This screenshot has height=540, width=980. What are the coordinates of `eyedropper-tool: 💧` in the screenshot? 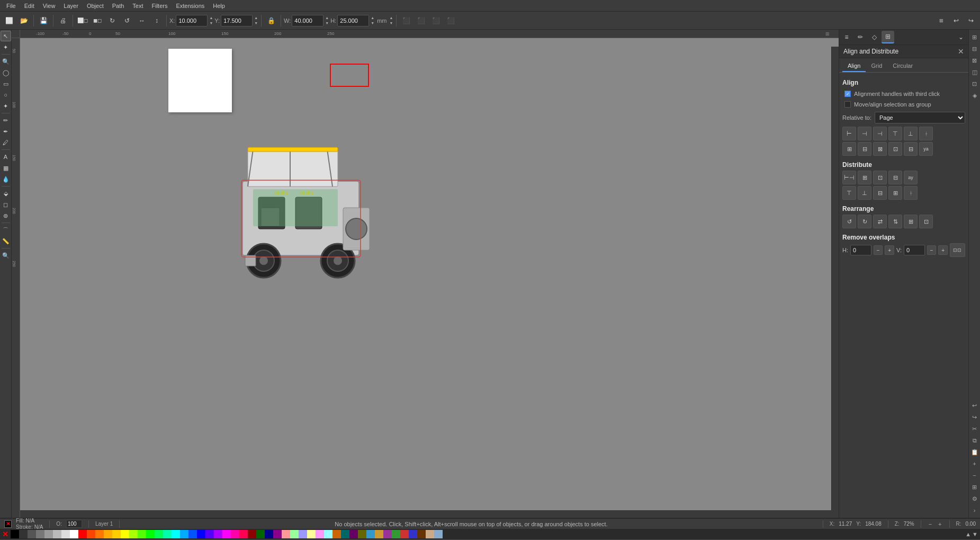 It's located at (6, 179).